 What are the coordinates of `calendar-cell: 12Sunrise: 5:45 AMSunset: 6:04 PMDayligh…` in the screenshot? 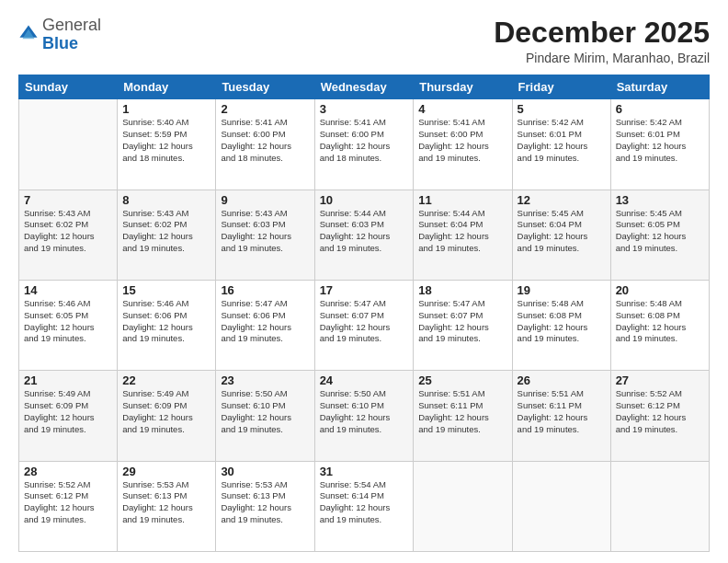 It's located at (561, 235).